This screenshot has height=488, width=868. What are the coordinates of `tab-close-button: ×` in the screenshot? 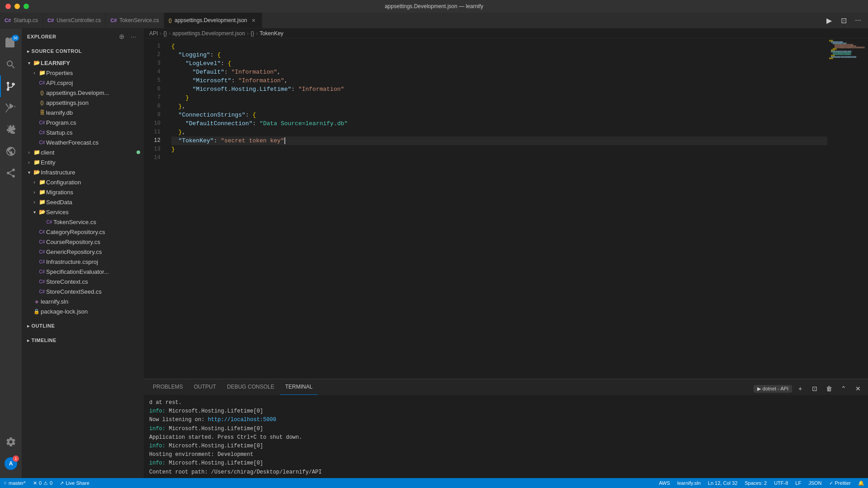 It's located at (254, 20).